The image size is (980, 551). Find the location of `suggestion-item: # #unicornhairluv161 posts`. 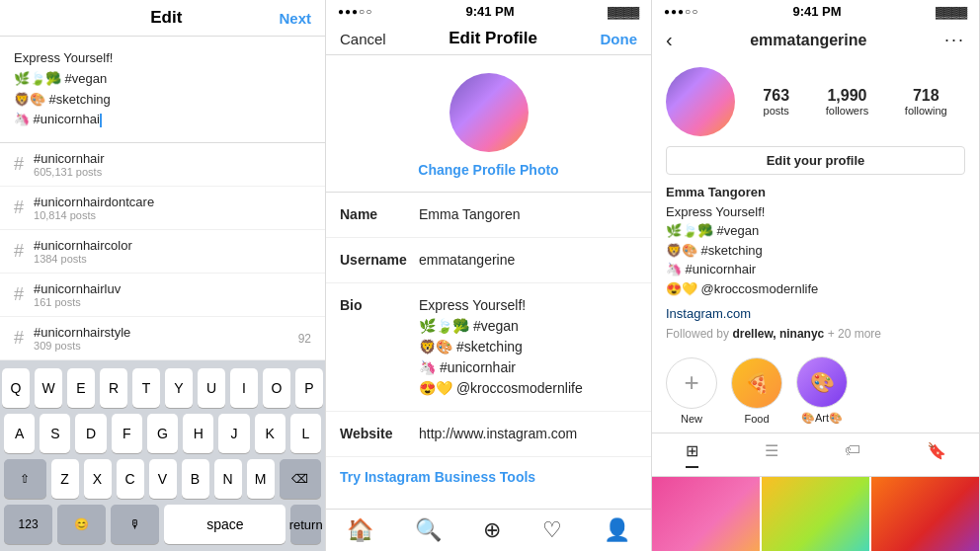

suggestion-item: # #unicornhairluv161 posts is located at coordinates (162, 295).